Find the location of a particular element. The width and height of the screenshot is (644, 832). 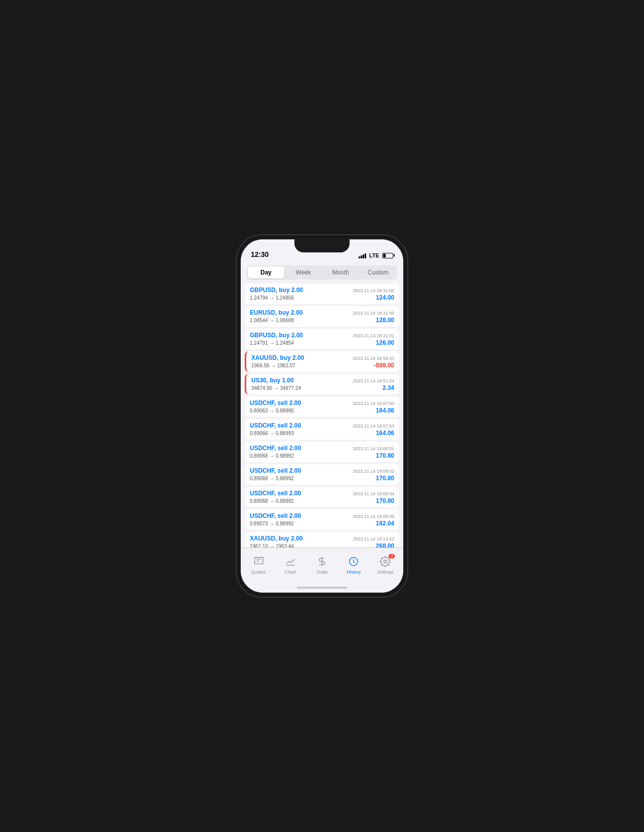

trade-profit: 124.00 is located at coordinates (385, 298).